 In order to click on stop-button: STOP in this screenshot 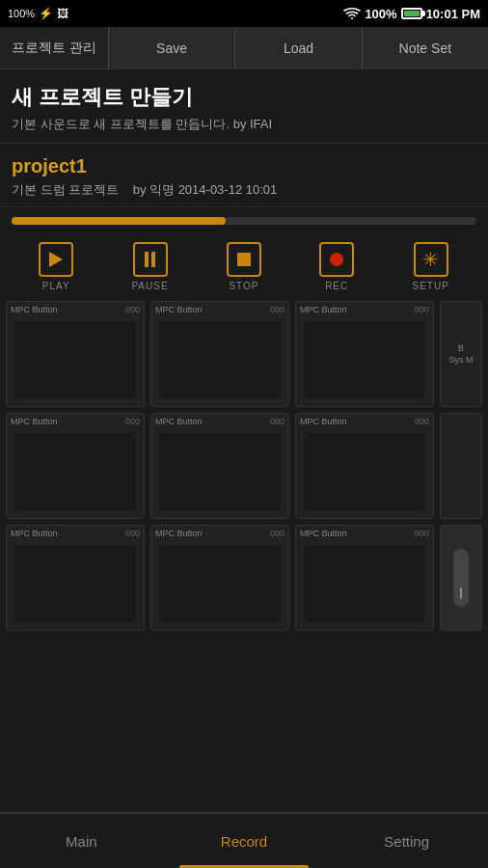, I will do `click(244, 266)`.